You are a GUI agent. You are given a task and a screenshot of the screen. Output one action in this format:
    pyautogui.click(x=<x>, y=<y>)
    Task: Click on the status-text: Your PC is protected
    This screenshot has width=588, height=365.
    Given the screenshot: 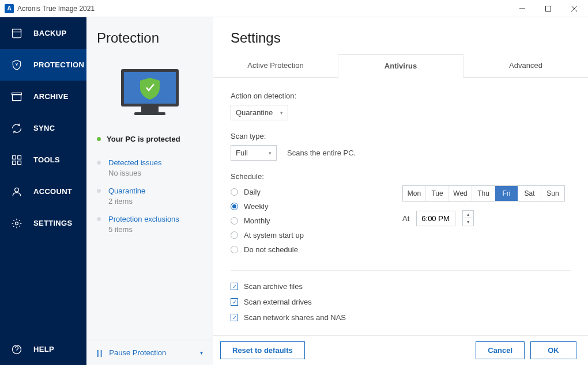 What is the action you would take?
    pyautogui.click(x=144, y=139)
    